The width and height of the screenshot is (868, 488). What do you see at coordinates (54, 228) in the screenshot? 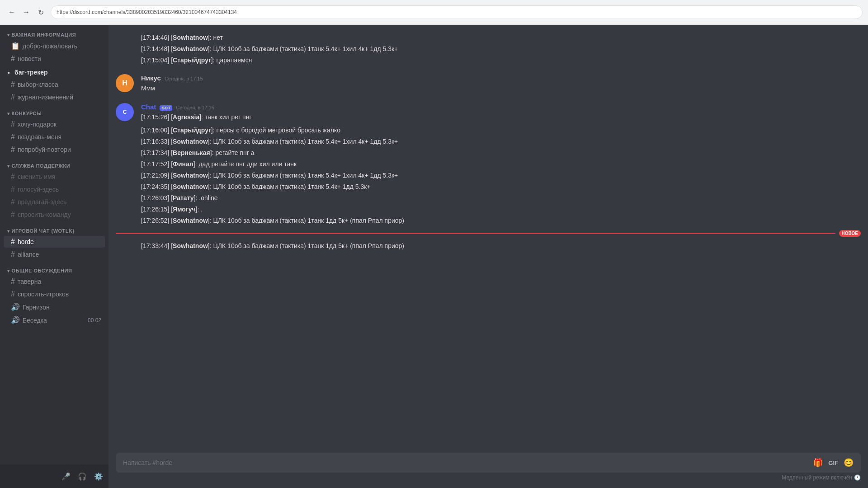
I see `section-igrovoy-chat: ИГРОВОЙ ЧАТ (WOTLK)` at bounding box center [54, 228].